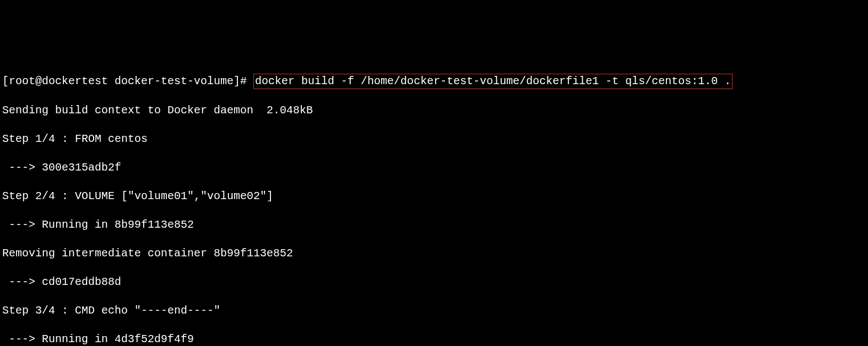 The width and height of the screenshot is (868, 346). Describe the element at coordinates (434, 168) in the screenshot. I see `output-line: ---> 300e315adb2f` at that location.